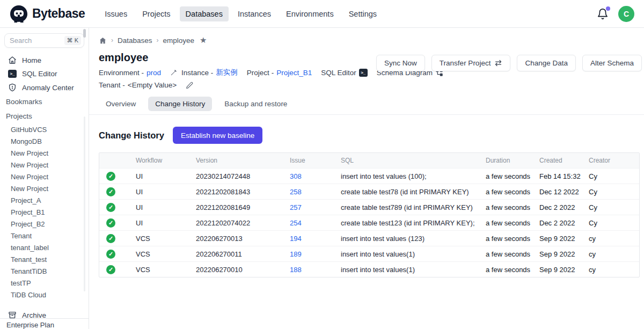  I want to click on table-row: ✓ VCS 202206270013 194 insert into test …, so click(369, 238).